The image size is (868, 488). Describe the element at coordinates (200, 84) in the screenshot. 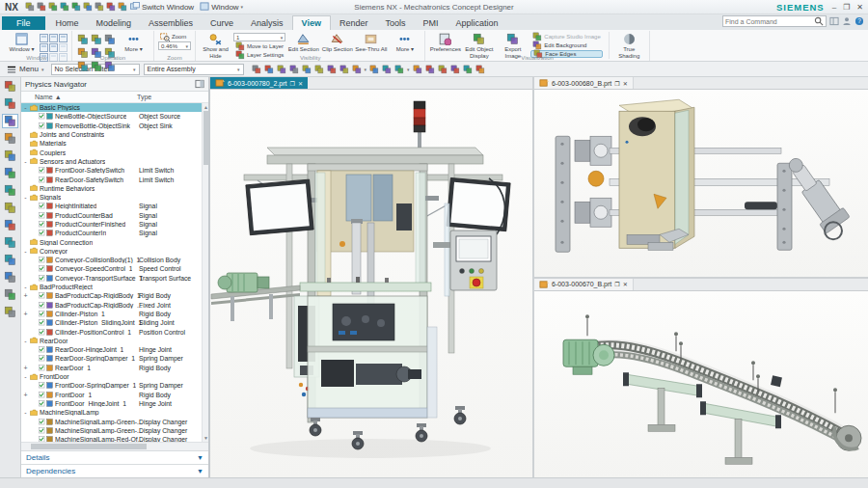

I see `dock-panel-icon` at that location.